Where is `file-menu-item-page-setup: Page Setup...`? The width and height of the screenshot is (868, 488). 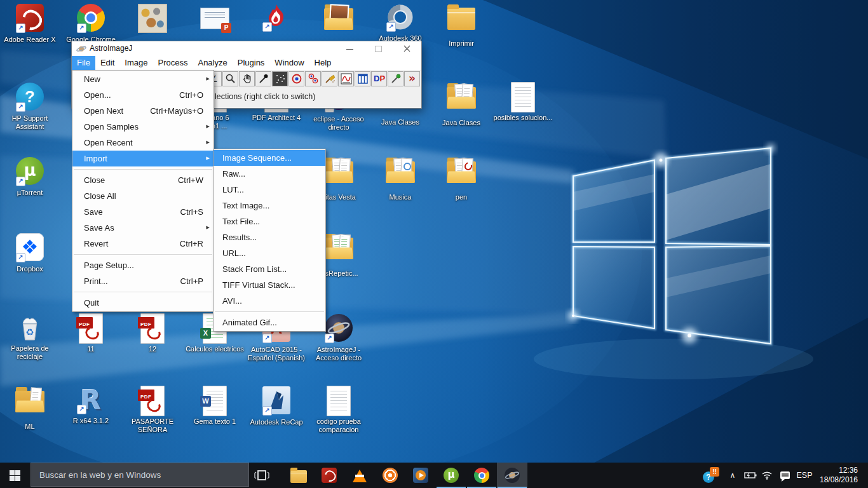 file-menu-item-page-setup: Page Setup... is located at coordinates (143, 266).